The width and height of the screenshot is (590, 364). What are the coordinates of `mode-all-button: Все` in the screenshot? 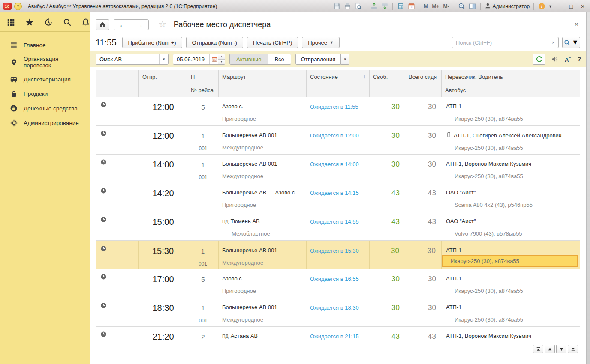 It's located at (279, 59).